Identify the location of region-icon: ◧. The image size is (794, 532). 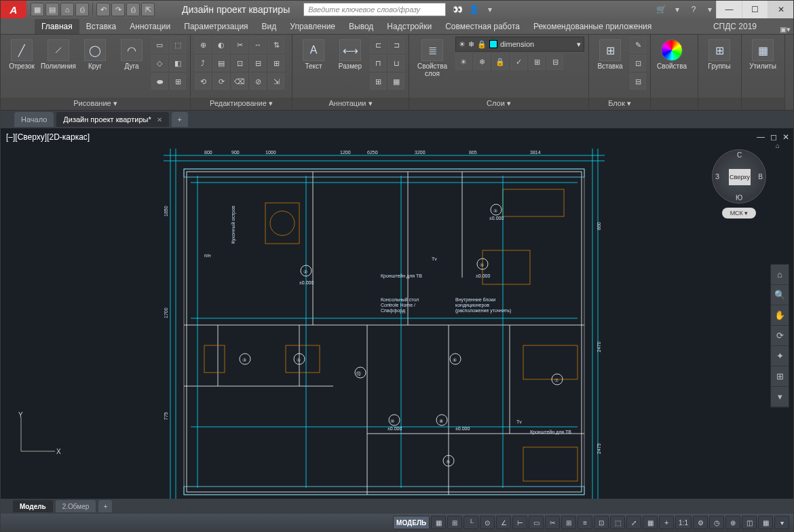
(178, 63).